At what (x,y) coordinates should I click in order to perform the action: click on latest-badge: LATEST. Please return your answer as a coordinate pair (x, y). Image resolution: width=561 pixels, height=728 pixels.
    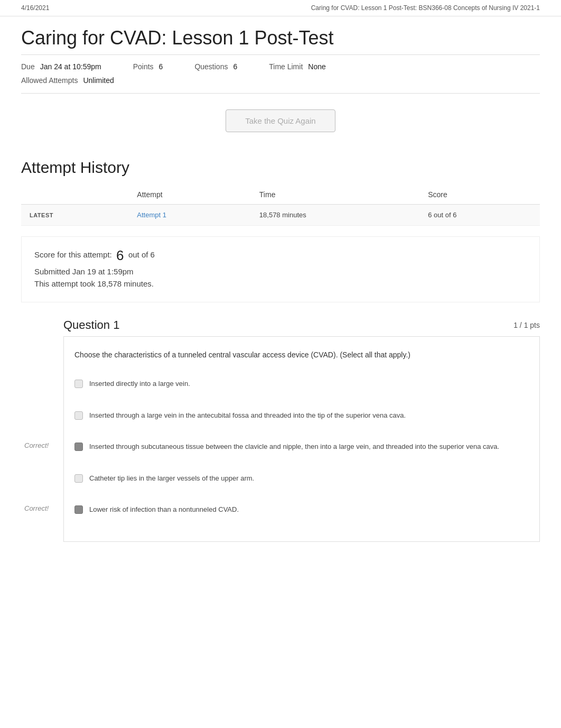
    Looking at the image, I should click on (75, 215).